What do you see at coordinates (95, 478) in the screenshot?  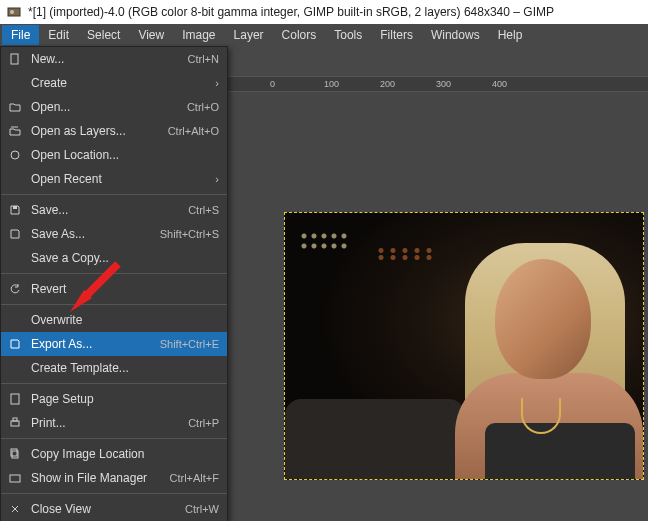 I see `menu-label: Show in File Manager` at bounding box center [95, 478].